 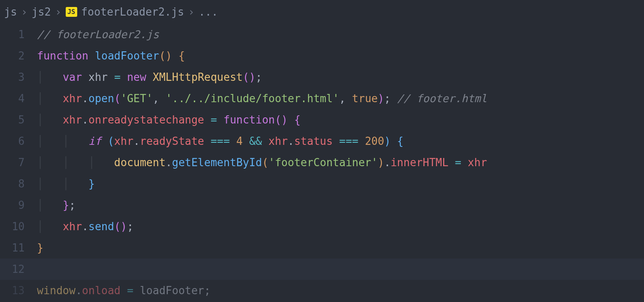 I want to click on line-number: 5, so click(x=18, y=120).